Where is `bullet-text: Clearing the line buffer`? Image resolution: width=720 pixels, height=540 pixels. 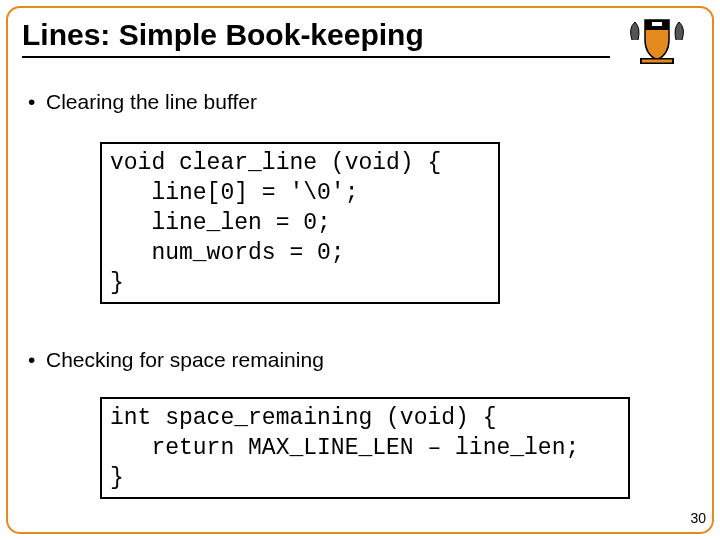 bullet-text: Clearing the line buffer is located at coordinates (152, 102).